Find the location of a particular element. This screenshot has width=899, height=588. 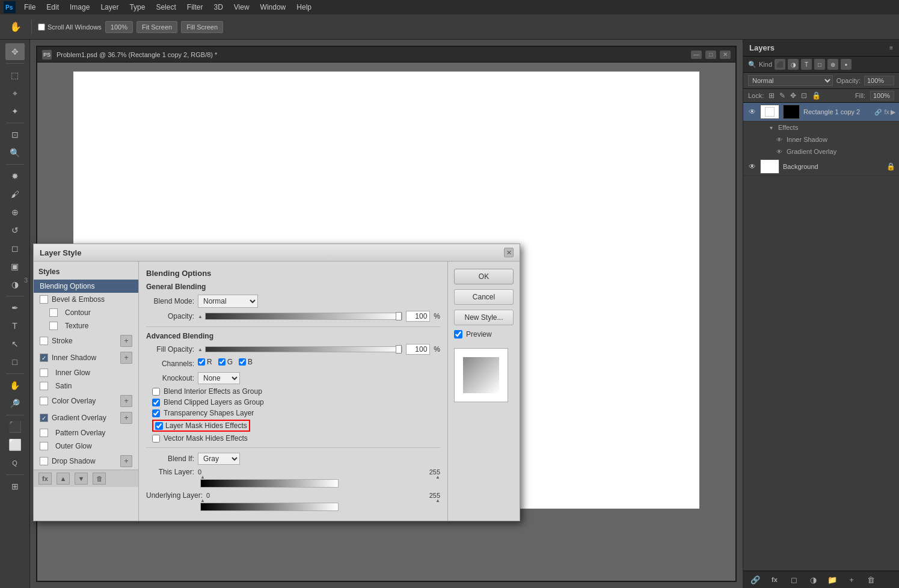

shape-tool: □ is located at coordinates (15, 362).